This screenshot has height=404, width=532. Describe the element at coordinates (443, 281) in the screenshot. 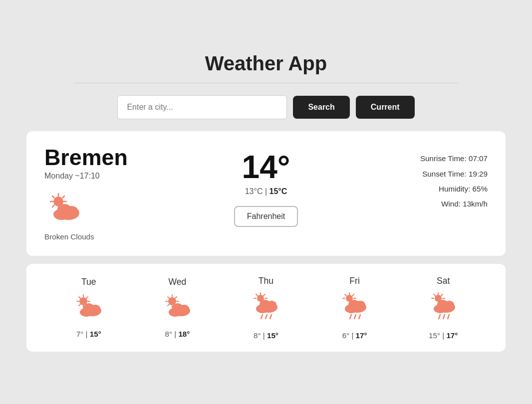

I see `forecast-day-name-4: Sat` at that location.